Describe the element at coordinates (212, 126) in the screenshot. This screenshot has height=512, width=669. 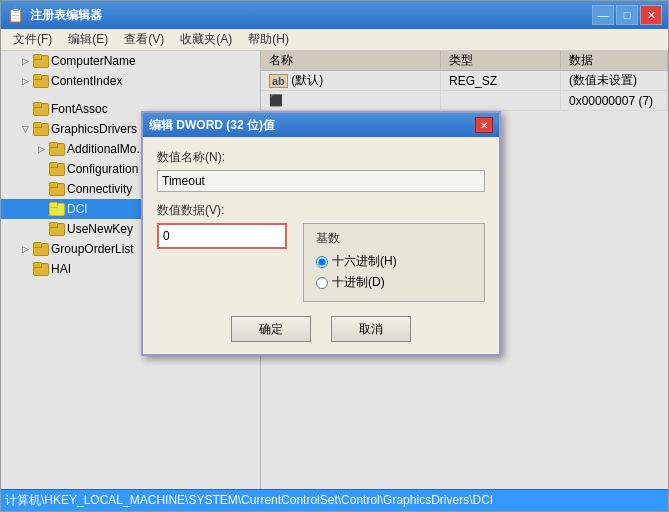
I see `dialog-title: 编辑 DWORD (32 位)值` at that location.